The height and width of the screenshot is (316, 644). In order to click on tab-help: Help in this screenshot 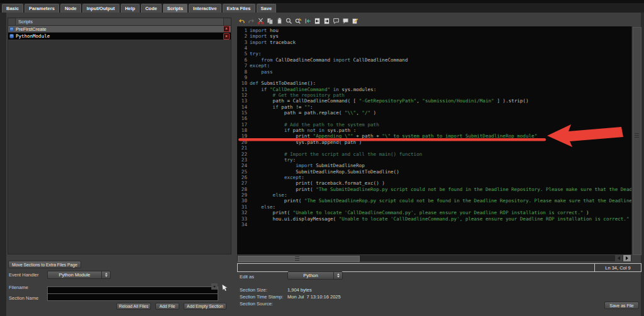, I will do `click(130, 8)`.